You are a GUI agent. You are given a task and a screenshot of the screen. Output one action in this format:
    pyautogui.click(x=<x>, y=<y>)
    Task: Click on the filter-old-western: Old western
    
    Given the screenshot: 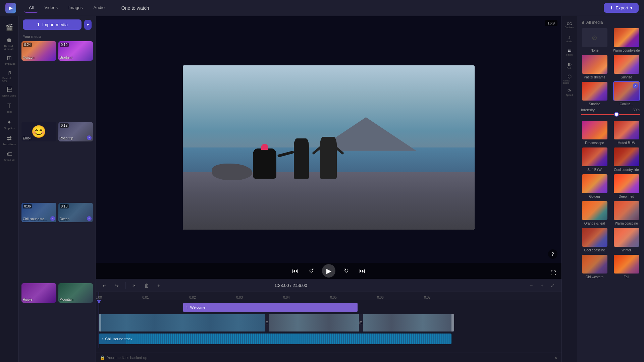 What is the action you would take?
    pyautogui.click(x=594, y=266)
    